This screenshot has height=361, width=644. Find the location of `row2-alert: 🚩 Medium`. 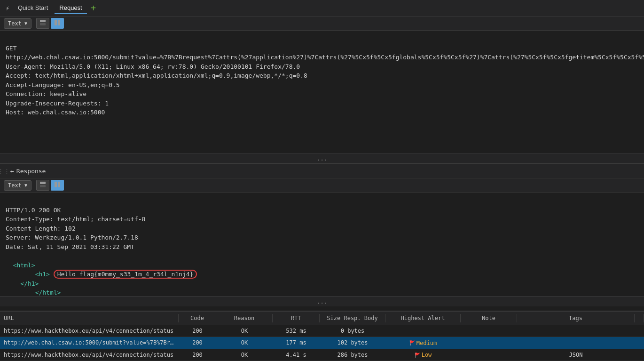

row2-alert: 🚩 Medium is located at coordinates (423, 343).